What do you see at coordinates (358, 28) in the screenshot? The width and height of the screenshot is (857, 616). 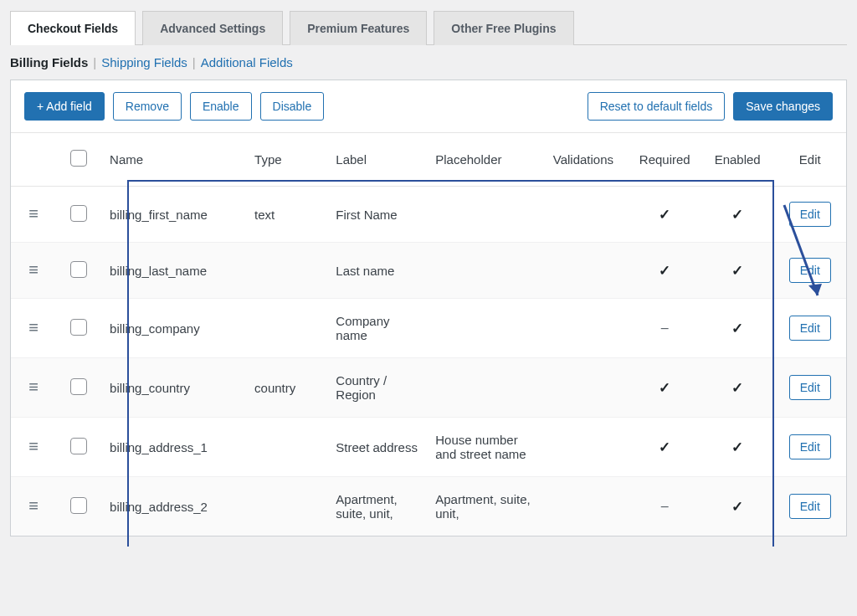 I see `tab-premium-features: Premium Features` at bounding box center [358, 28].